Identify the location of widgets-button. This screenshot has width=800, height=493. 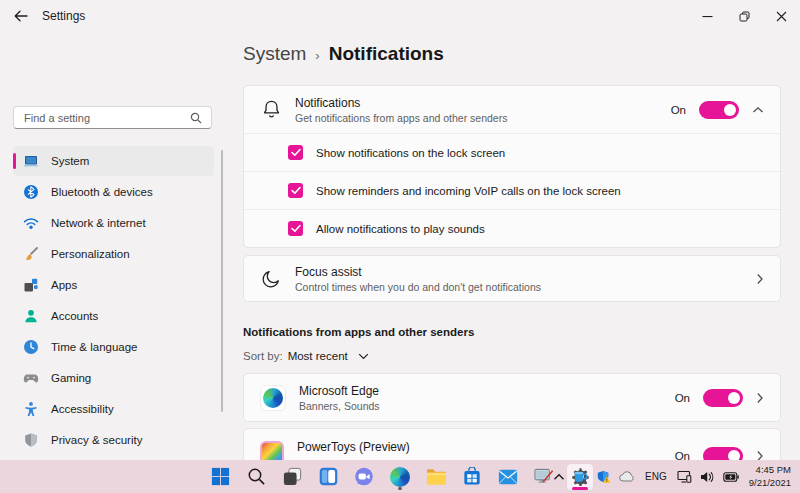
(328, 477).